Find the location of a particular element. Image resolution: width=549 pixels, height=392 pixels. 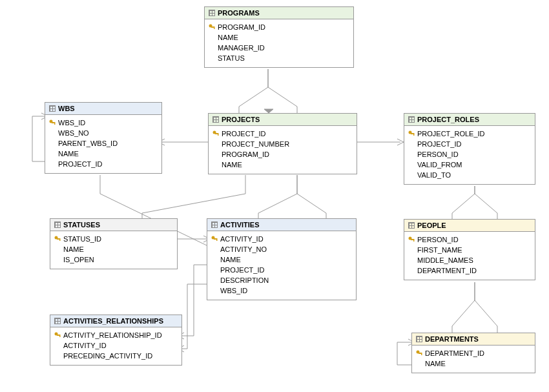

table-column: PERSON_ID is located at coordinates (470, 154).